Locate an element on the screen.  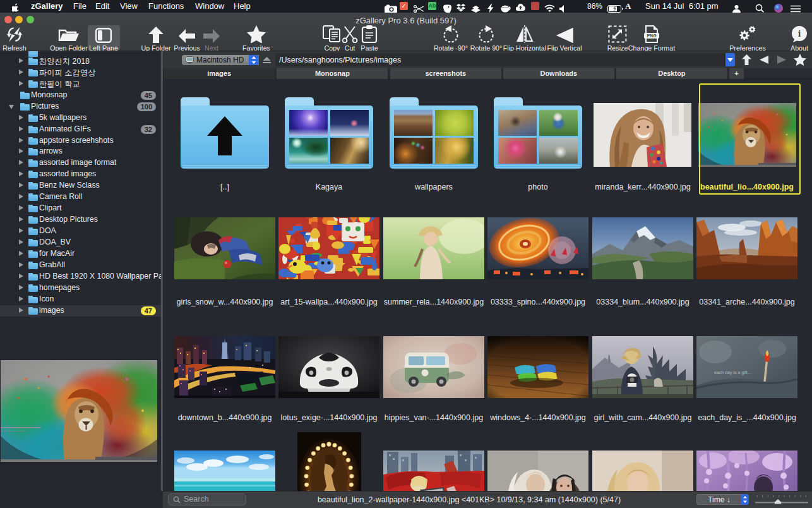
svg-text: each day is a gift... is located at coordinates (732, 373).